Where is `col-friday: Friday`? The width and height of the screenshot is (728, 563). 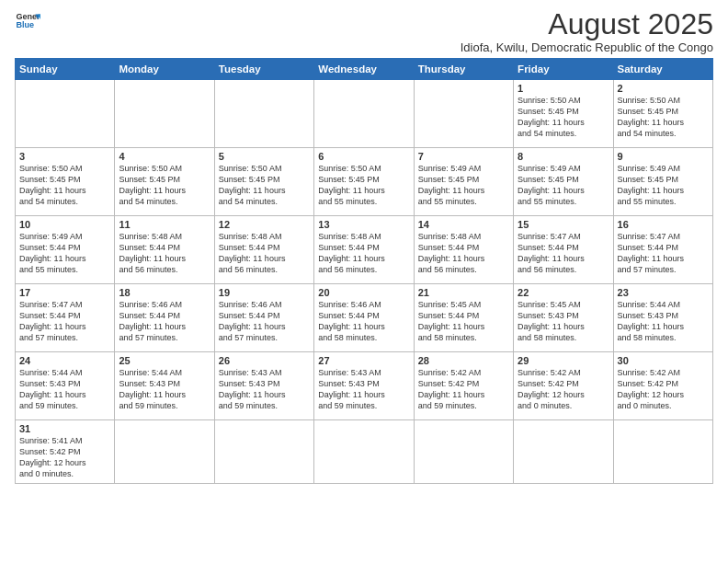
col-friday: Friday is located at coordinates (563, 70).